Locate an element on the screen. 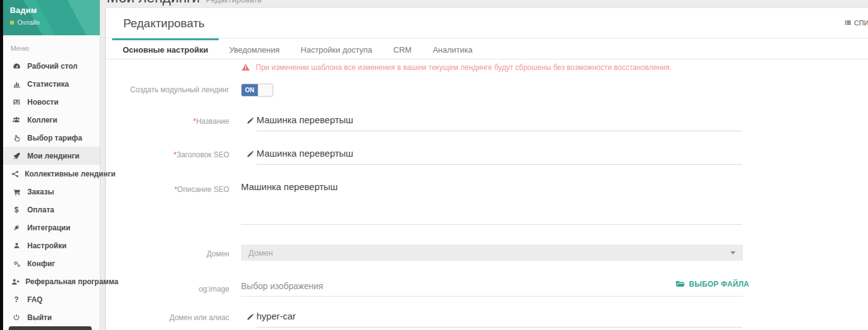 The height and width of the screenshot is (330, 868). domain-select-placeholder: Домен is located at coordinates (261, 253).